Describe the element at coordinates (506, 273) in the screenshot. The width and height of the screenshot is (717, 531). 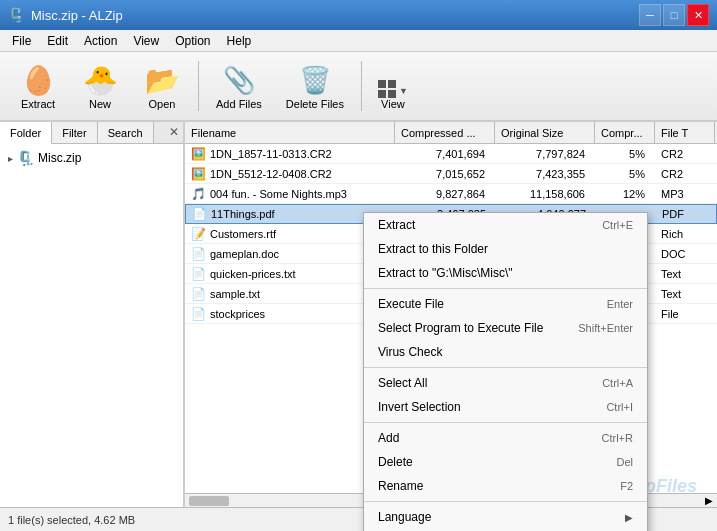
I see `context-menu-label: Extract to "G:\Misc\Misc\"` at that location.